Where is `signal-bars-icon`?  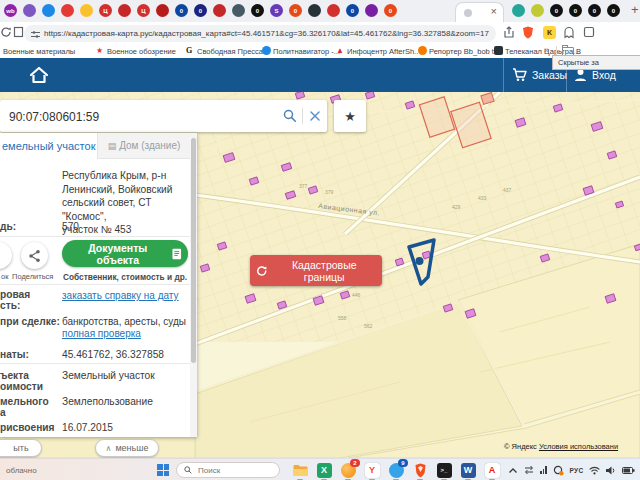
signal-bars-icon is located at coordinates (544, 470).